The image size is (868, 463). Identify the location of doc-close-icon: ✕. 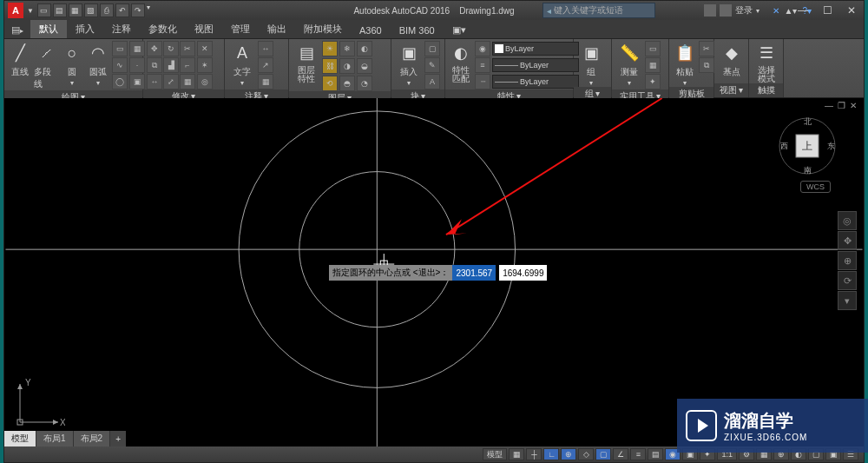
(853, 105).